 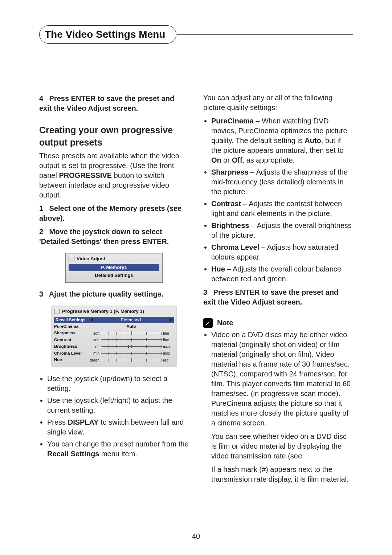 I want to click on ui2-setting-label: Contrast, so click(x=71, y=340).